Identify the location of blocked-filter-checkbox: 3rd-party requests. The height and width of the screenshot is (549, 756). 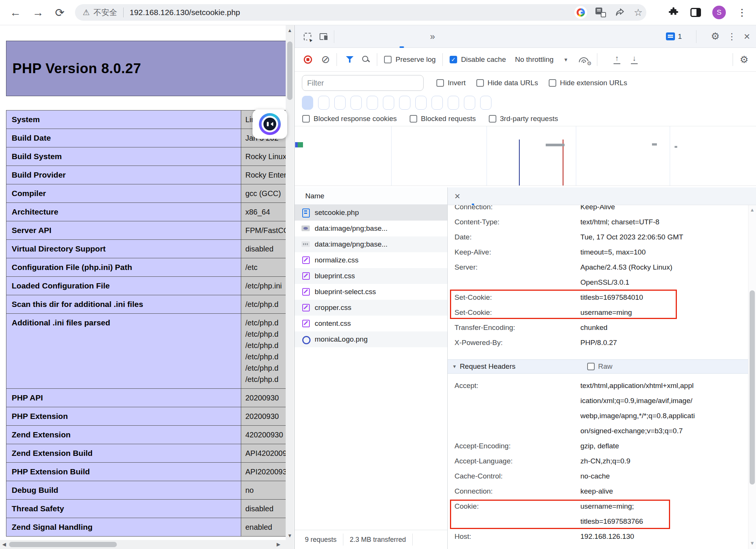
(523, 119).